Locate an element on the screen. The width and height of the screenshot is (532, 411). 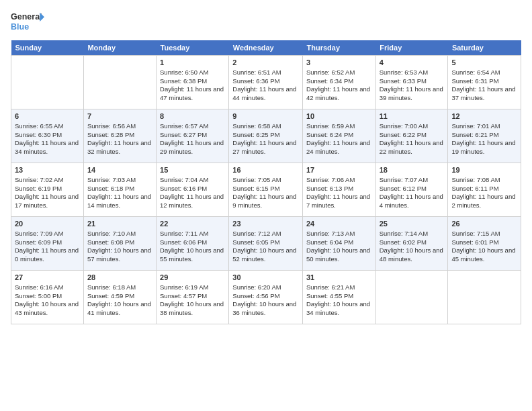
day-info: Sunrise: 6:56 AM is located at coordinates (120, 126).